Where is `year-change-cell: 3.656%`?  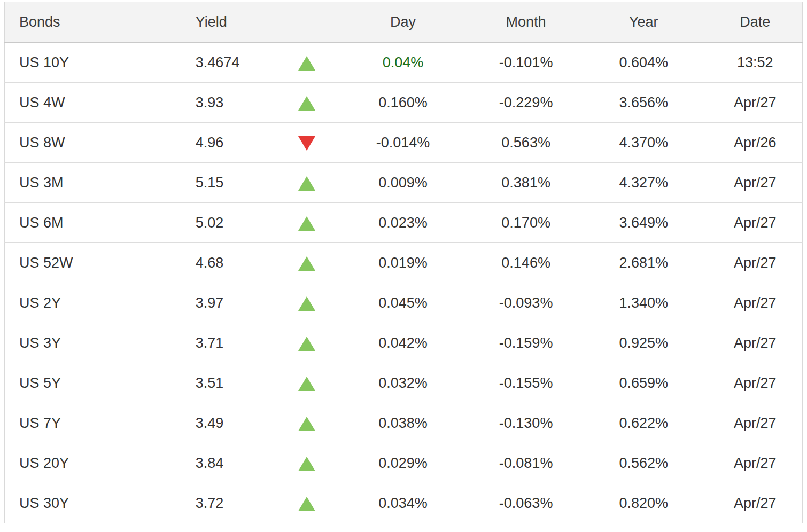
year-change-cell: 3.656% is located at coordinates (643, 103).